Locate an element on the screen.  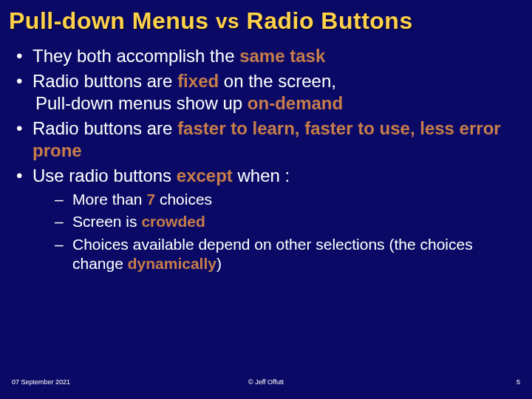
title-vs: vs is located at coordinates (228, 21).